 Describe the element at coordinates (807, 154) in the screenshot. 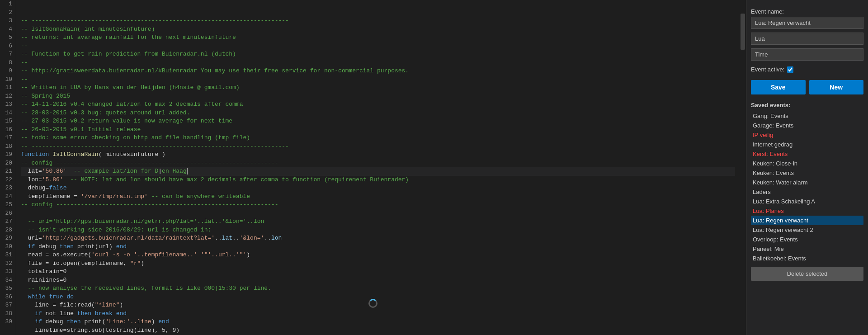

I see `event-list-item: Kerst: Events` at that location.